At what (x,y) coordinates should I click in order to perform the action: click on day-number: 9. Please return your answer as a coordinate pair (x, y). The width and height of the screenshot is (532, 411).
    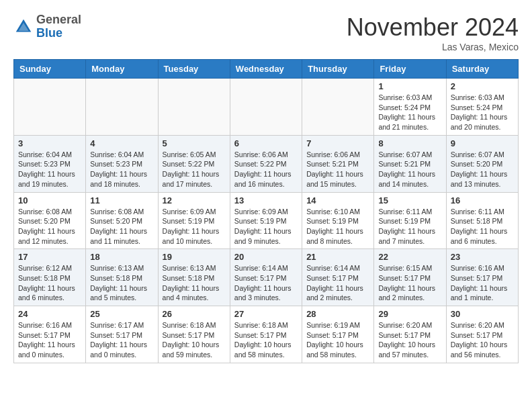
    Looking at the image, I should click on (482, 144).